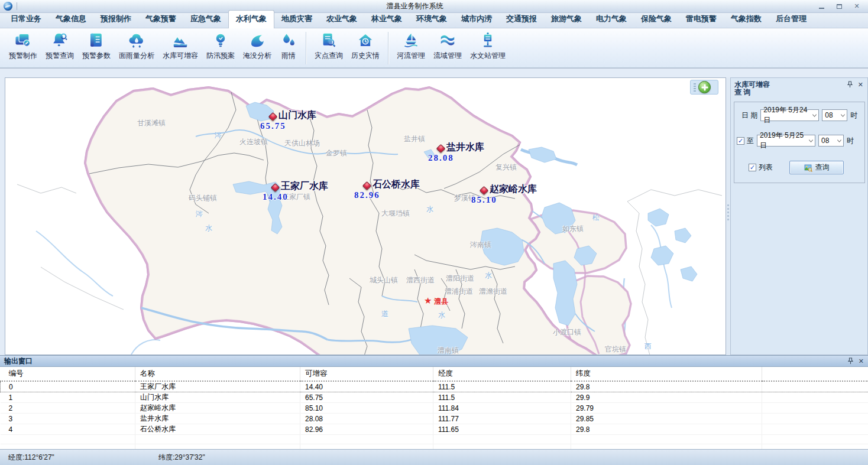 This screenshot has height=465, width=868. Describe the element at coordinates (434, 48) in the screenshot. I see `toolbar: 预警制作 预警查询 预警参数 面雨量分析 水库可增容 防汛预案` at that location.